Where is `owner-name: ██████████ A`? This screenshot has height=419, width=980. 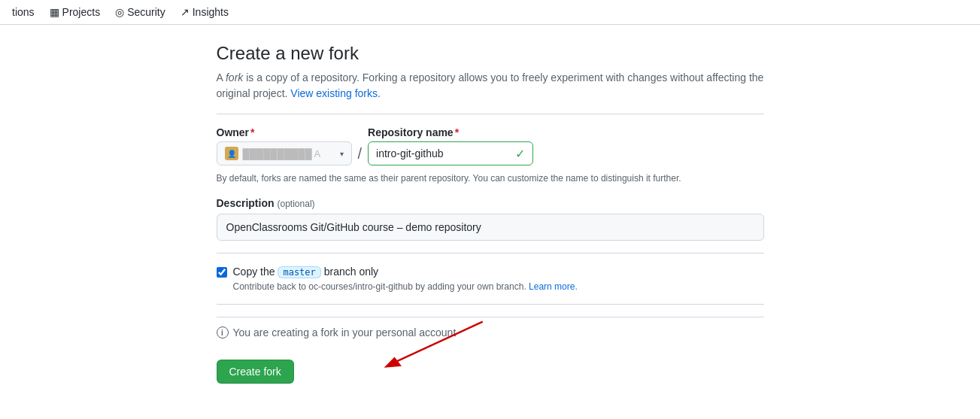 owner-name: ██████████ A is located at coordinates (289, 153).